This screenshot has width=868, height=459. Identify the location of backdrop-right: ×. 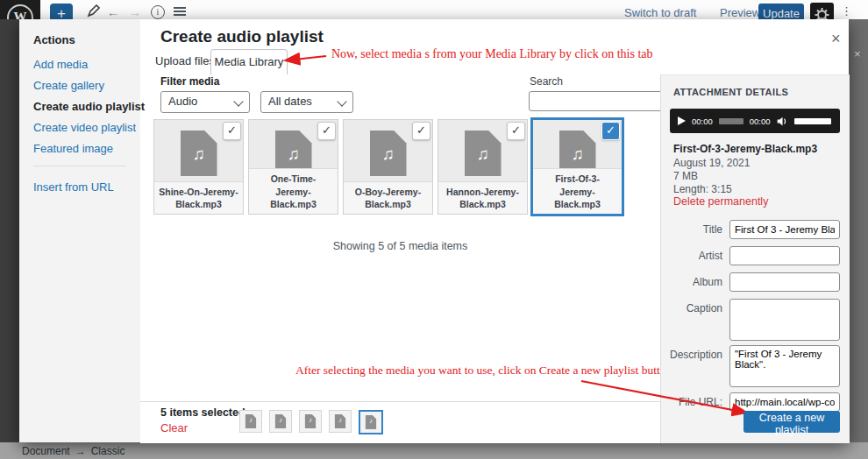
(858, 231).